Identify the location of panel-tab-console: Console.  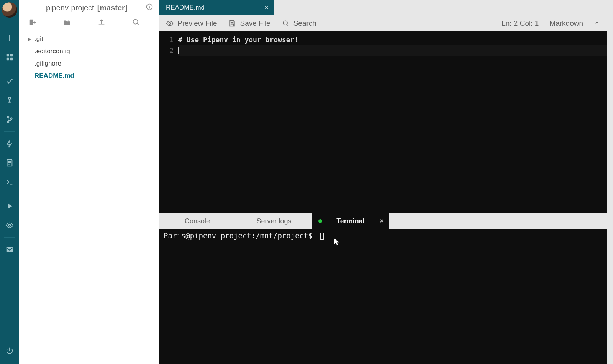
(197, 221).